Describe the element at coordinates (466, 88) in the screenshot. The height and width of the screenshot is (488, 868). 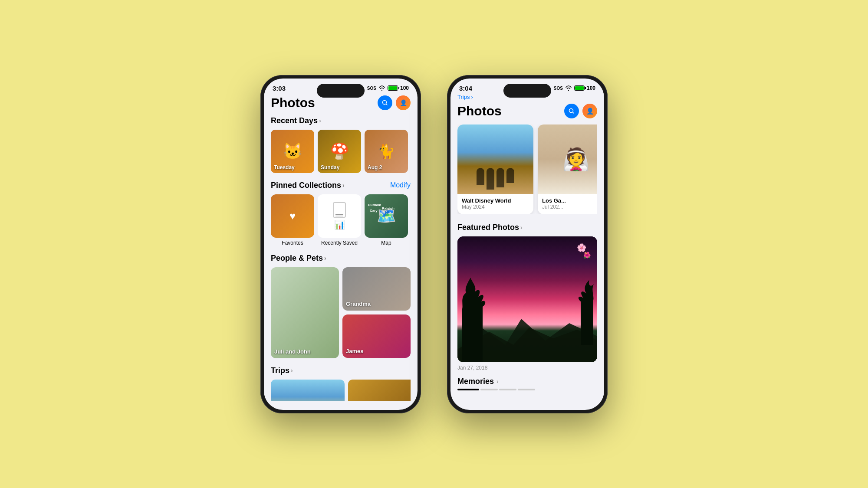
I see `time-right: 3:04` at that location.